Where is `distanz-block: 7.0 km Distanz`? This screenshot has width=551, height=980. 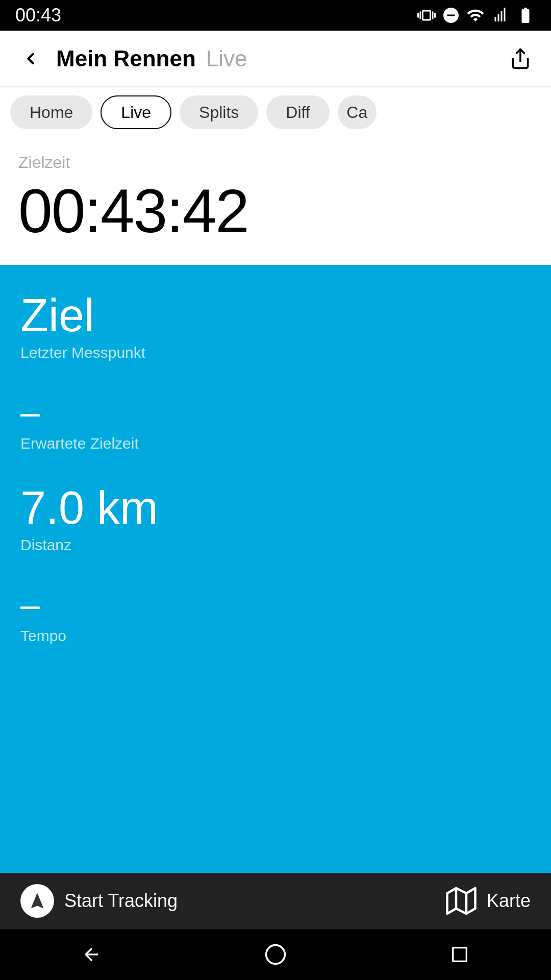
distanz-block: 7.0 km Distanz is located at coordinates (276, 519).